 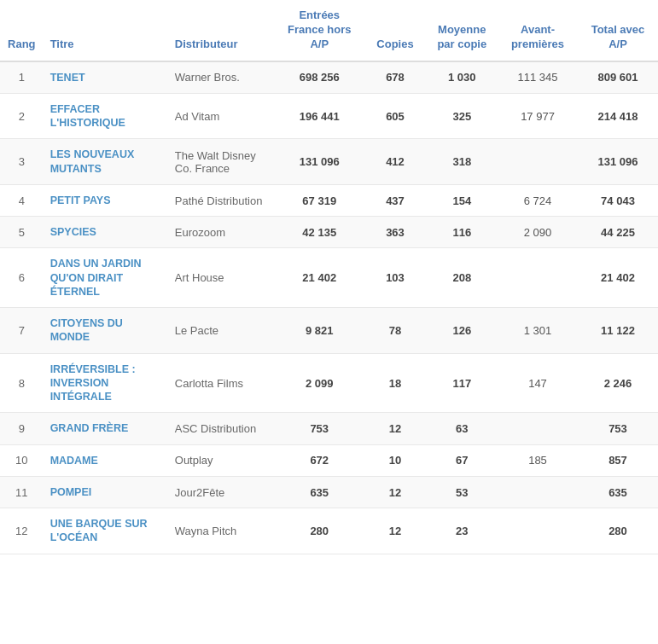 I want to click on cell-moyenne: 208, so click(x=463, y=278).